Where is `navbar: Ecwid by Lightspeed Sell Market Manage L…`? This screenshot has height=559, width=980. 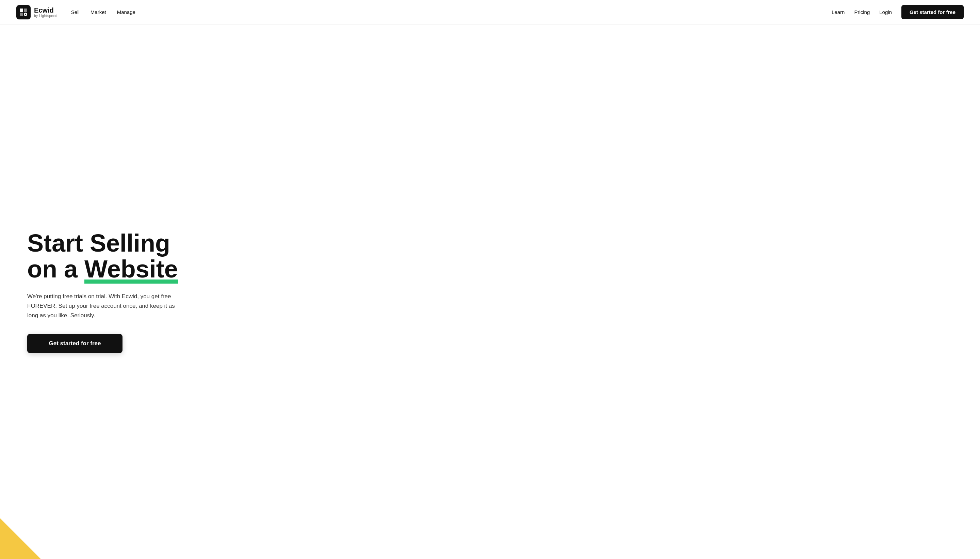
navbar: Ecwid by Lightspeed Sell Market Manage L… is located at coordinates (490, 12).